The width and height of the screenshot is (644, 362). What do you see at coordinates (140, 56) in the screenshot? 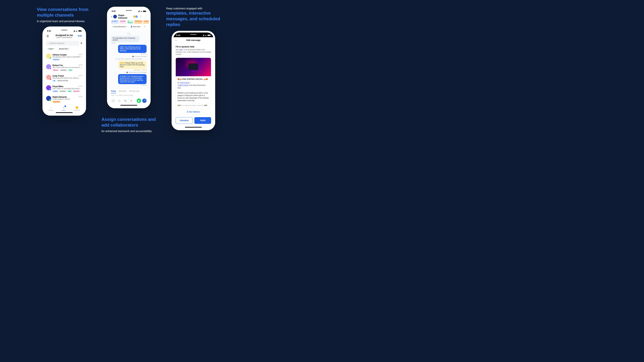
I see `automated-label: Automated Message` at bounding box center [140, 56].